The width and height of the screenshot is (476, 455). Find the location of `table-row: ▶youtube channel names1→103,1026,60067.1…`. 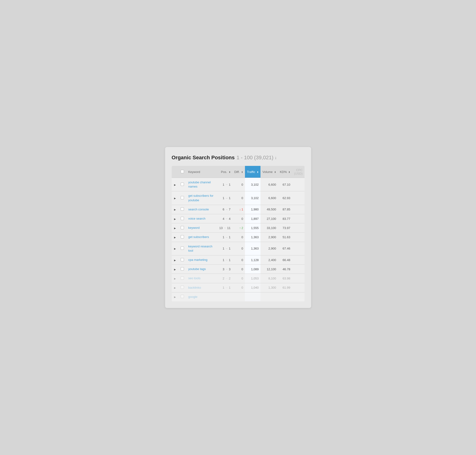

table-row: ▶youtube channel names1→103,1026,60067.1… is located at coordinates (238, 185).